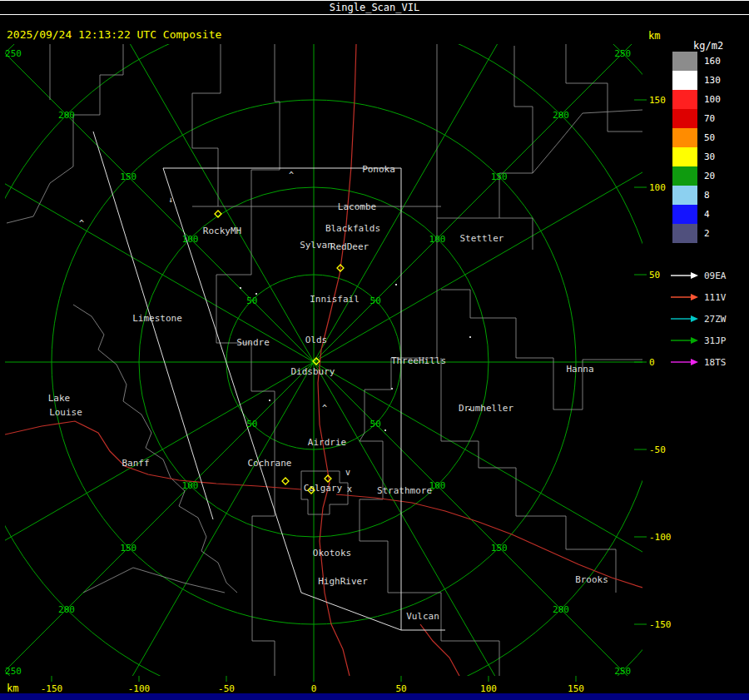  Describe the element at coordinates (697, 138) in the screenshot. I see `colorbar-entry: 50` at that location.